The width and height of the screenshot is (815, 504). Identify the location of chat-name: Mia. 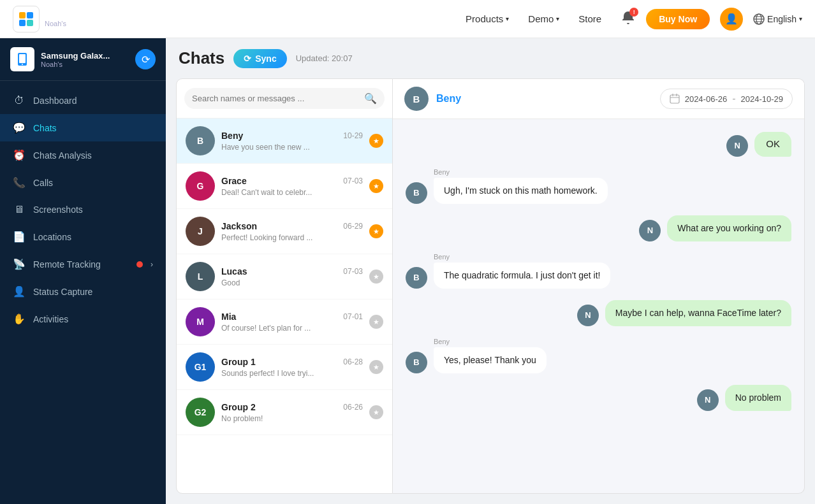
(228, 317).